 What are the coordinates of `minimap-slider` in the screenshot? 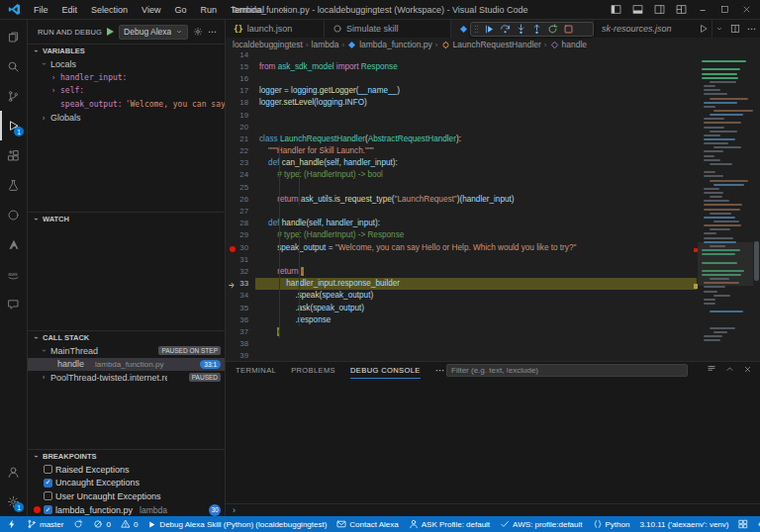 It's located at (725, 264).